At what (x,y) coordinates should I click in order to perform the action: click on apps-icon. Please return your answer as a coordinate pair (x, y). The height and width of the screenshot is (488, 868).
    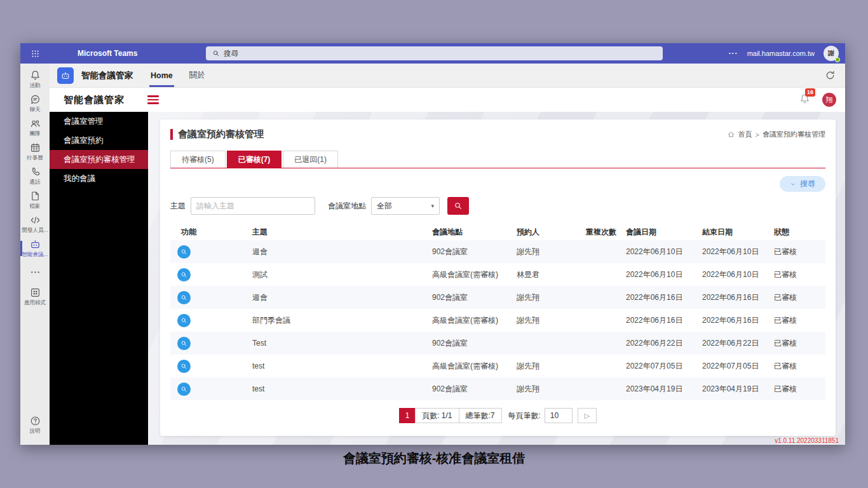
    Looking at the image, I should click on (36, 292).